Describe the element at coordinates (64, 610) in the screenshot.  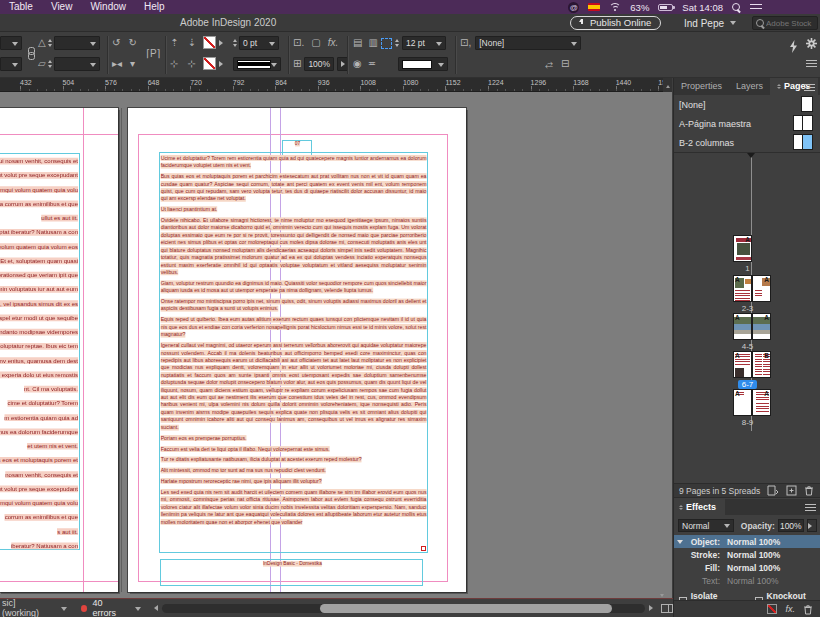
I see `preflight-menu-chevron` at that location.